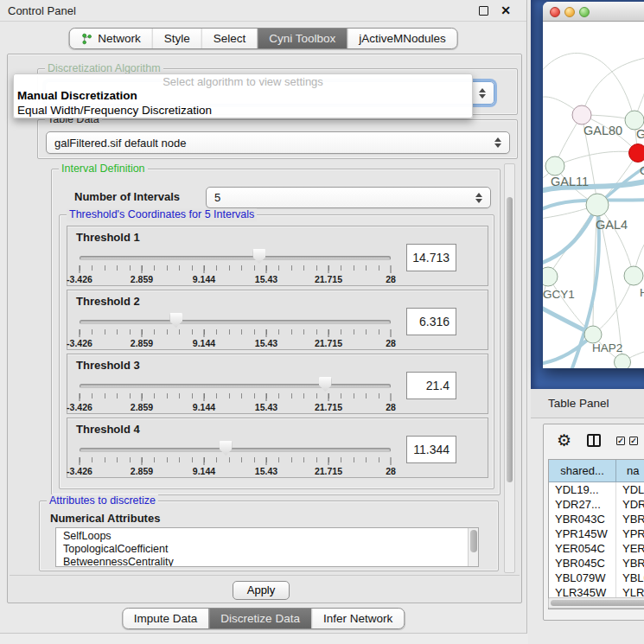  I want to click on threshold-2-value-field: 6.316, so click(431, 322).